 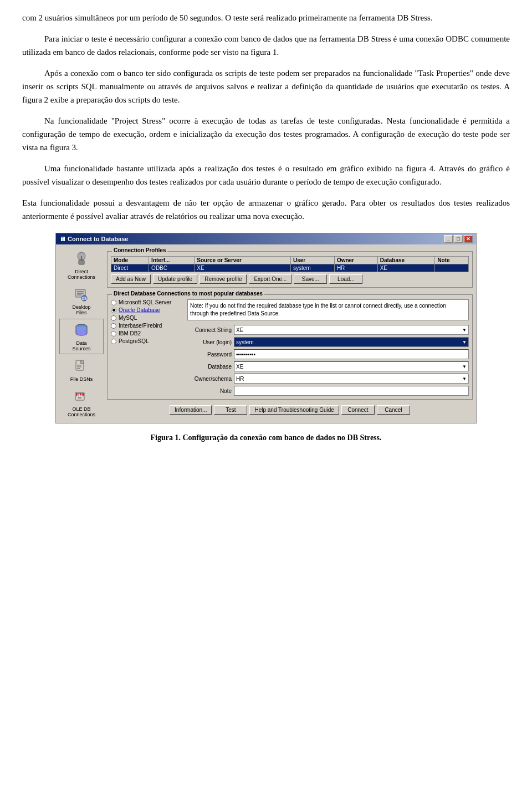 I want to click on password-input, so click(x=351, y=354).